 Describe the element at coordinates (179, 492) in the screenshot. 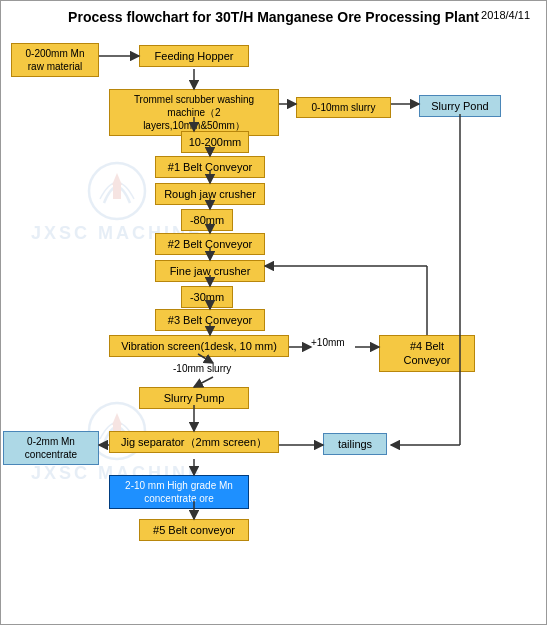

I see `hi-grade-box: 2-10 mm High grade Mn concentrate ore` at that location.